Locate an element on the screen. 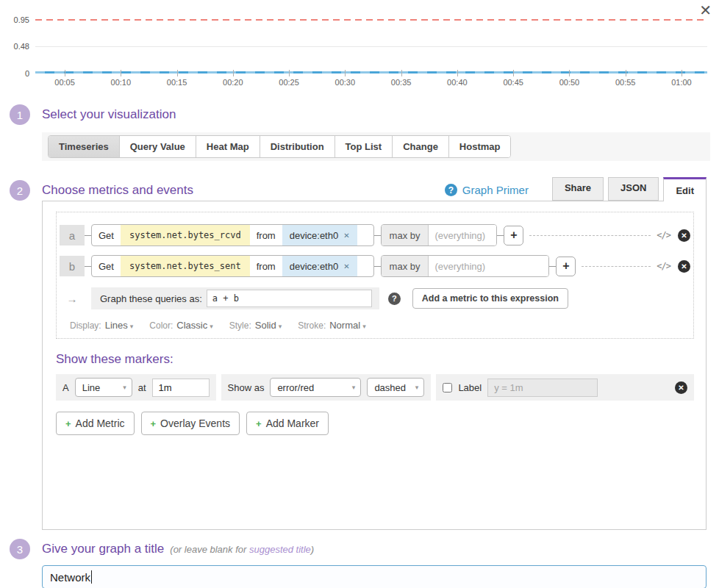 This screenshot has height=588, width=719. marker-prefix-label: A is located at coordinates (66, 388).